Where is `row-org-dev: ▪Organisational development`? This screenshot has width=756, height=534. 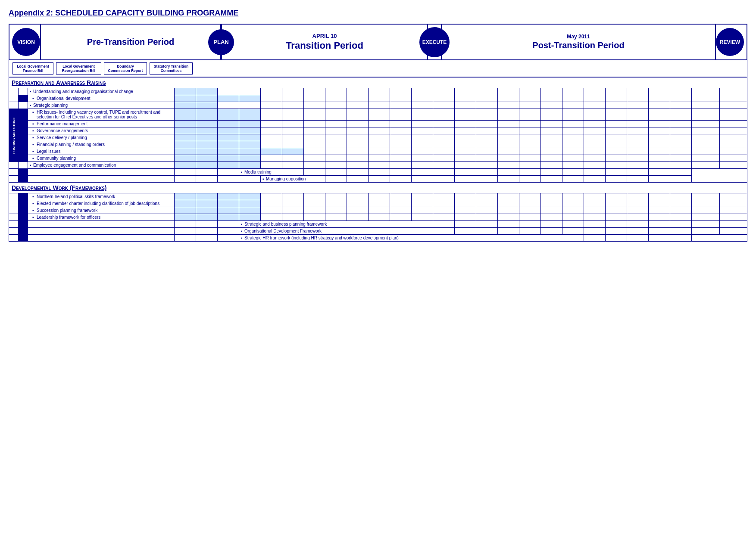 row-org-dev: ▪Organisational development is located at coordinates (378, 99).